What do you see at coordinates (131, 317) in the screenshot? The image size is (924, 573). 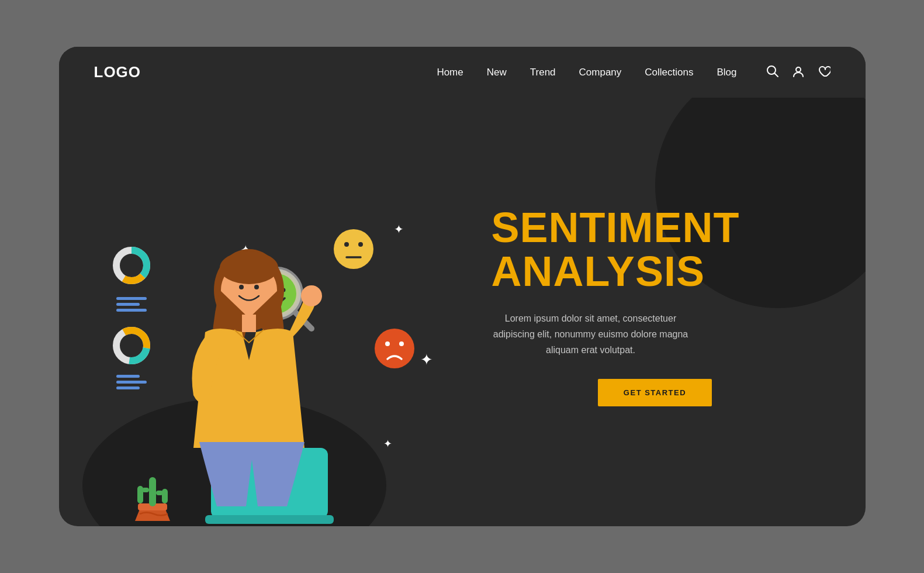 I see `chart-group` at bounding box center [131, 317].